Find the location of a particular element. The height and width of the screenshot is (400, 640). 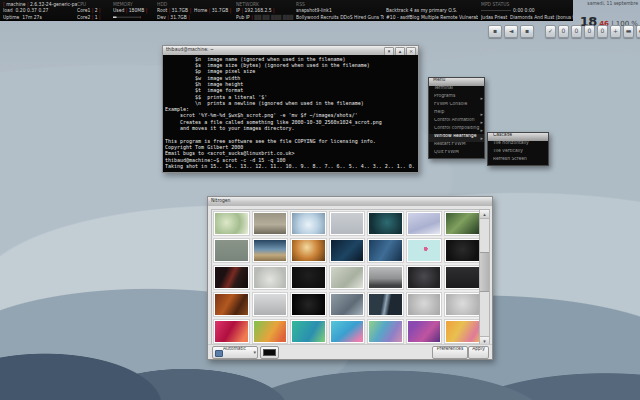

close-icon: × is located at coordinates (411, 51).